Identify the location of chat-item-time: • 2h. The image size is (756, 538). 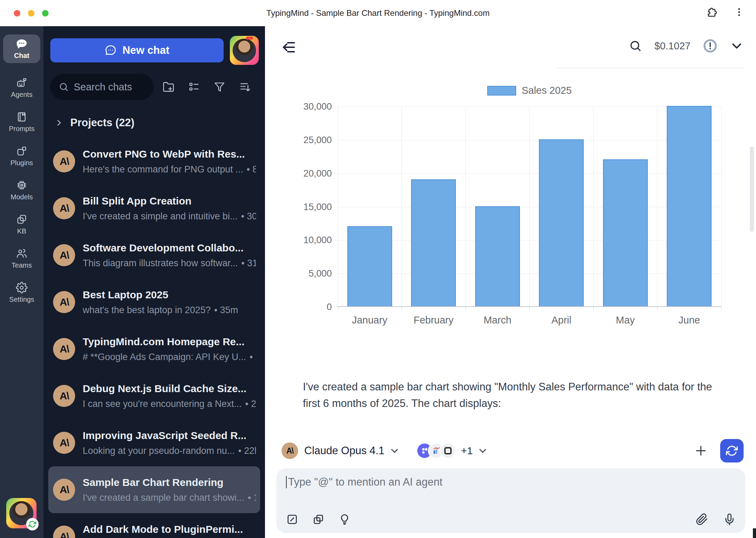
(253, 357).